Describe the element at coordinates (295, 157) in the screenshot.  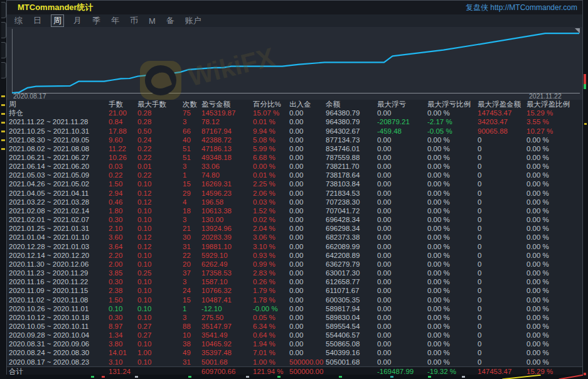
I see `table-row: 2021.06.21 ~ 2021.06.2710.260.225149348.…` at that location.